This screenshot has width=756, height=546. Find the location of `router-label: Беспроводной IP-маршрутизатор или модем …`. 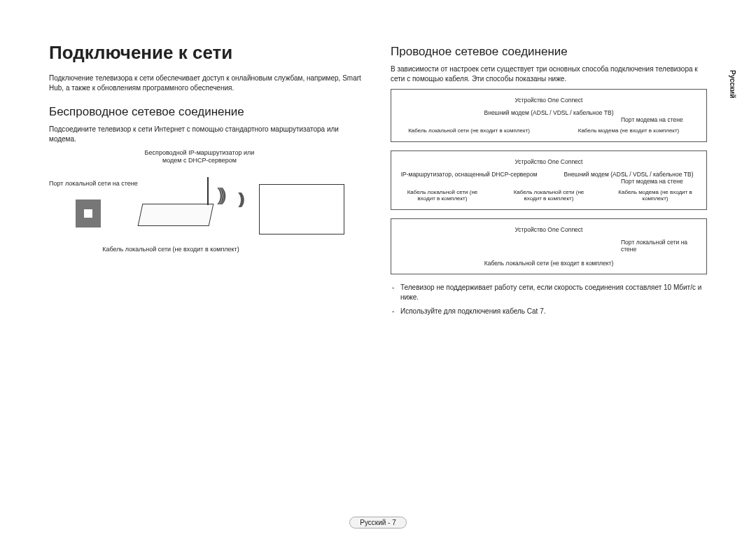

router-label: Беспроводной IP-маршрутизатор или модем … is located at coordinates (200, 157).